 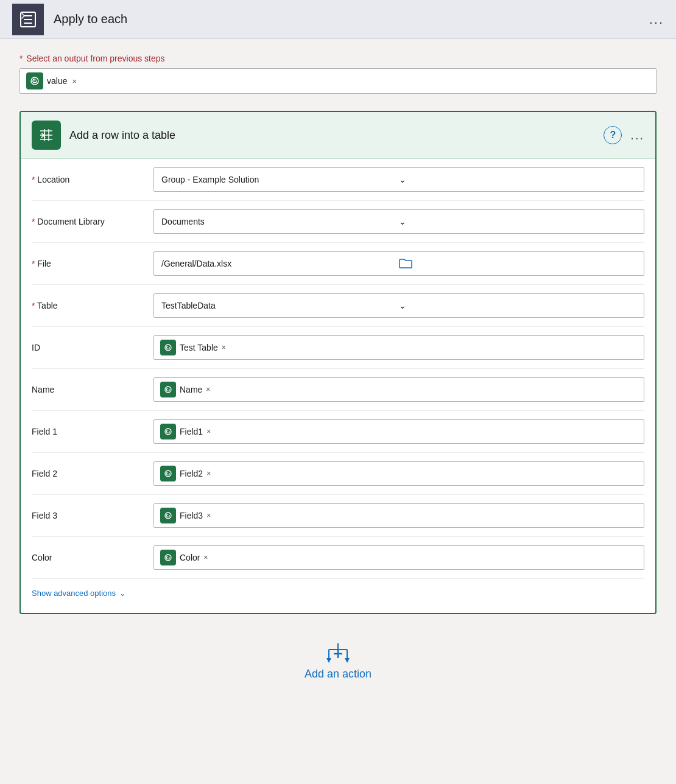 I want to click on action-header-actions: ? ..., so click(x=624, y=135).